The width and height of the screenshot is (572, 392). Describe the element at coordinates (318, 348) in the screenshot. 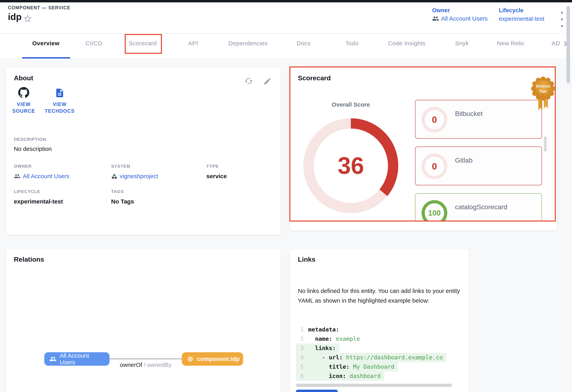

I see `code-line-3: 3 links:` at that location.